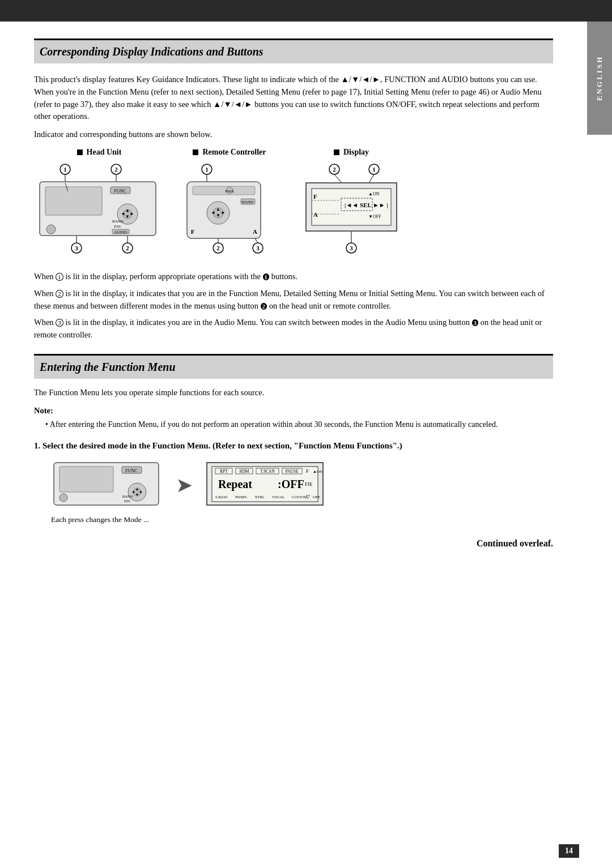 The height and width of the screenshot is (868, 612). I want to click on svg-text: Repeat, so click(235, 485).